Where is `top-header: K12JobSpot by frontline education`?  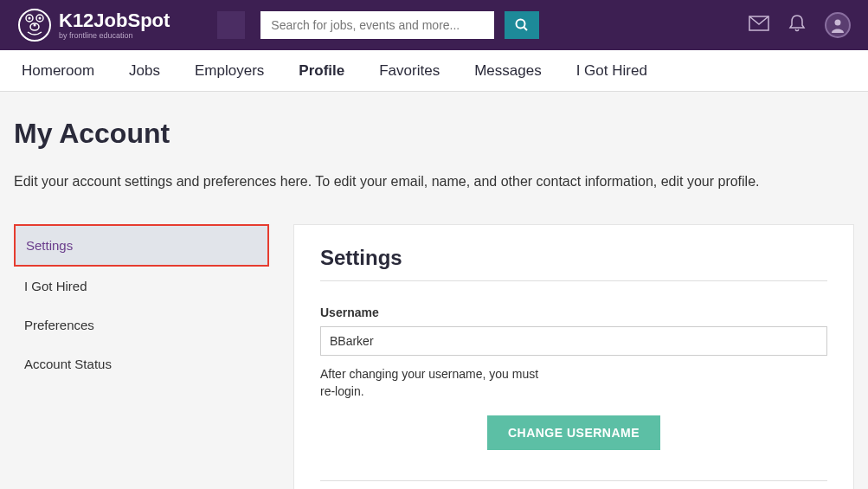
top-header: K12JobSpot by frontline education is located at coordinates (434, 25).